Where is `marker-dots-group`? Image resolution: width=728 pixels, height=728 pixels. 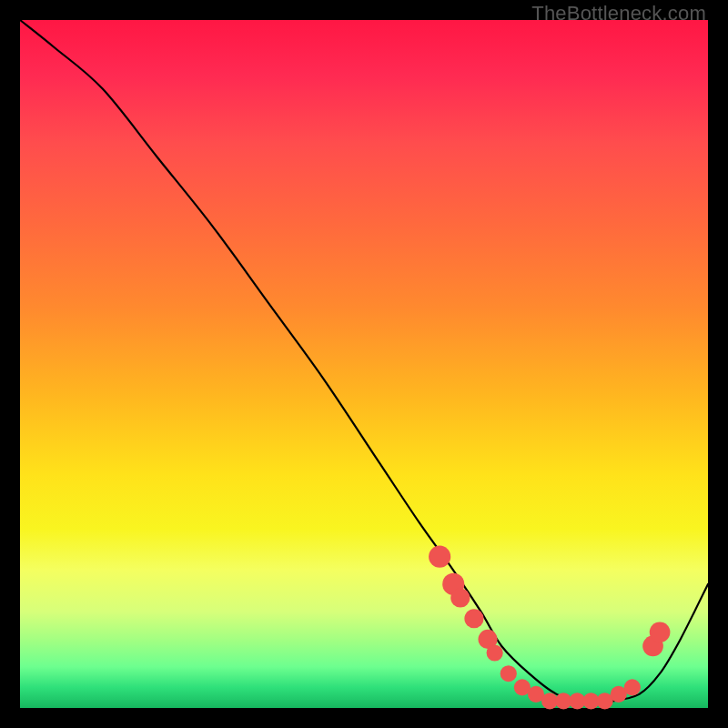 marker-dots-group is located at coordinates (550, 628).